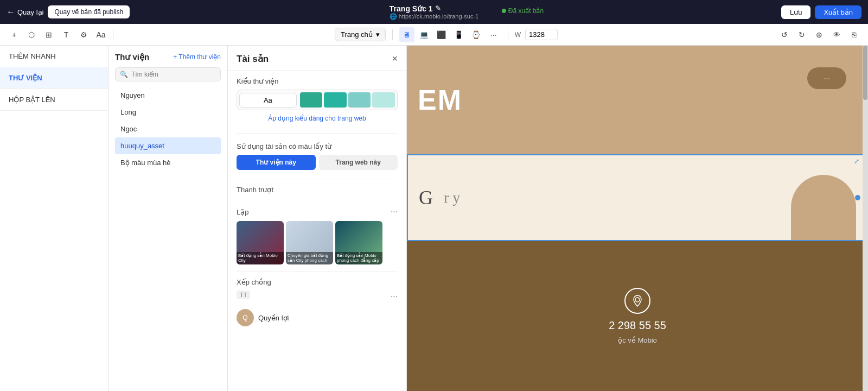  What do you see at coordinates (637, 326) in the screenshot?
I see `canvas-phone: 2 298 55 55` at bounding box center [637, 326].